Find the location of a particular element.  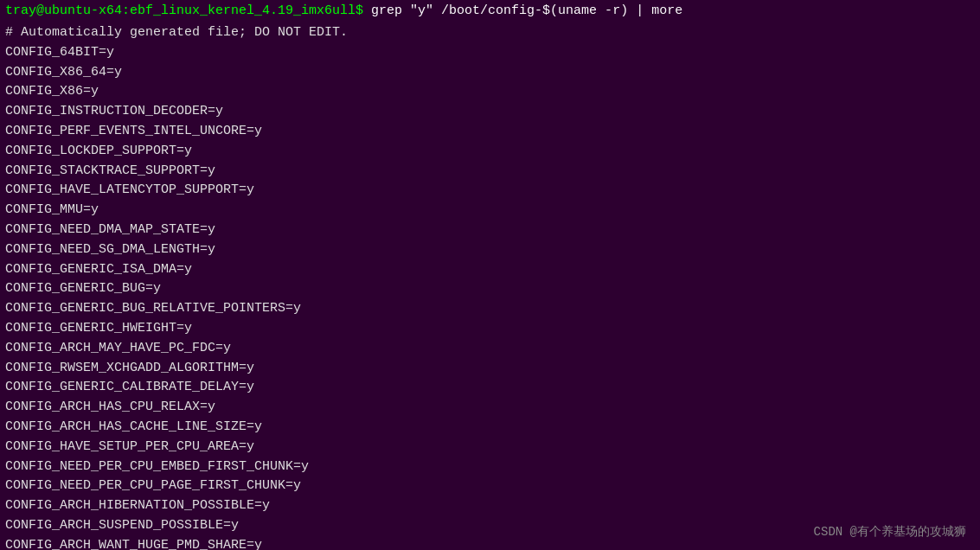

terminal-line: CONFIG_HAVE_LATENCYTOP_SUPPORT=y is located at coordinates (490, 190).